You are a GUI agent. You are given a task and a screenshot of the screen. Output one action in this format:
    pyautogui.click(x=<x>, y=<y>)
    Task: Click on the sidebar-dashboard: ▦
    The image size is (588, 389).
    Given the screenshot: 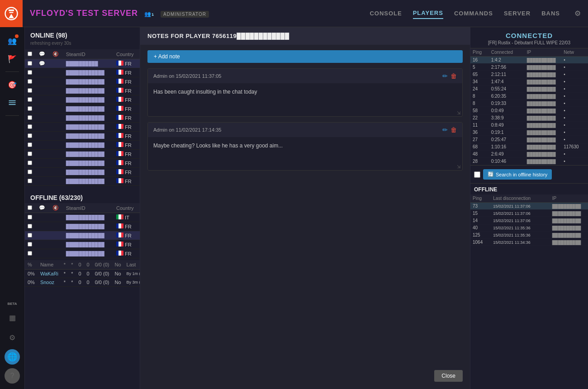 What is the action you would take?
    pyautogui.click(x=12, y=318)
    